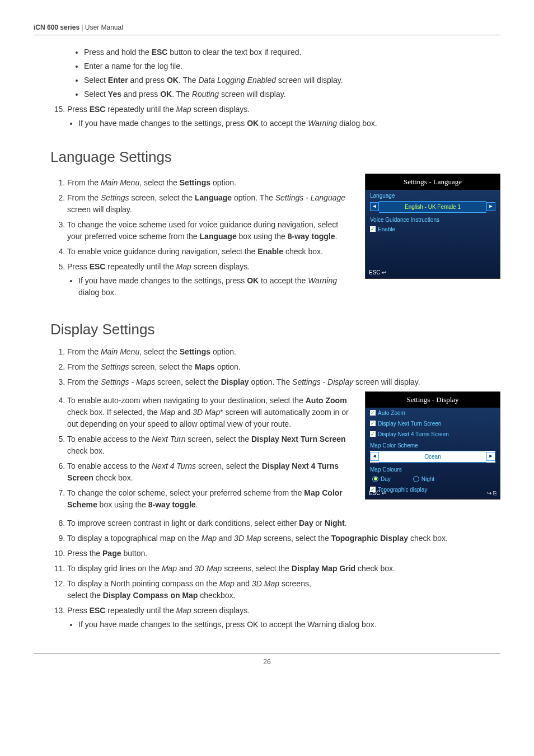  Describe the element at coordinates (284, 569) in the screenshot. I see `step: To display grid lines on the Map and 3D …` at that location.